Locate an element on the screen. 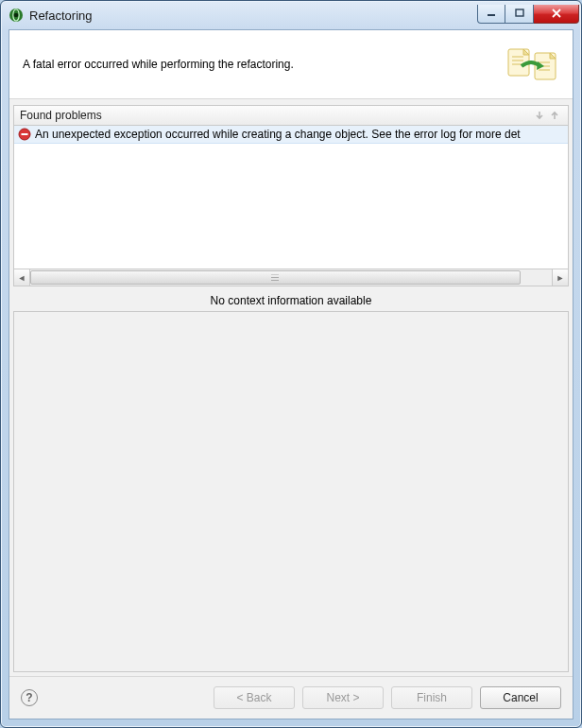 The image size is (582, 728). cancel-button: Cancel is located at coordinates (521, 698).